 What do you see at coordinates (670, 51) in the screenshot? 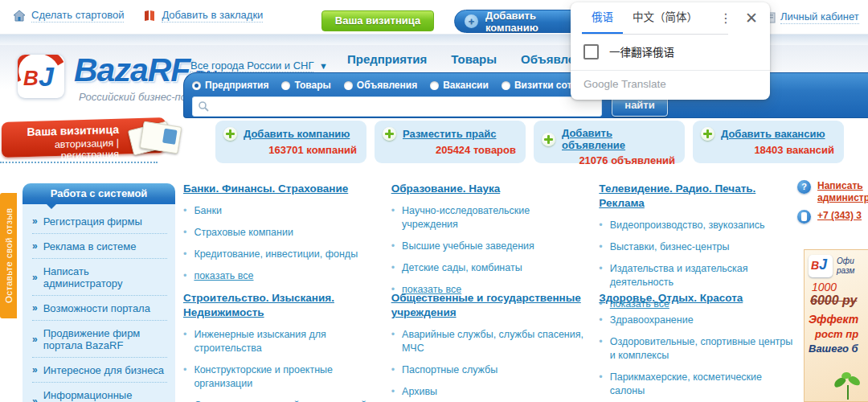
I see `google-translate-popup: 俄语 中文（简体） ⋮ ✕ 一律翻译俄语 Google Translate` at bounding box center [670, 51].